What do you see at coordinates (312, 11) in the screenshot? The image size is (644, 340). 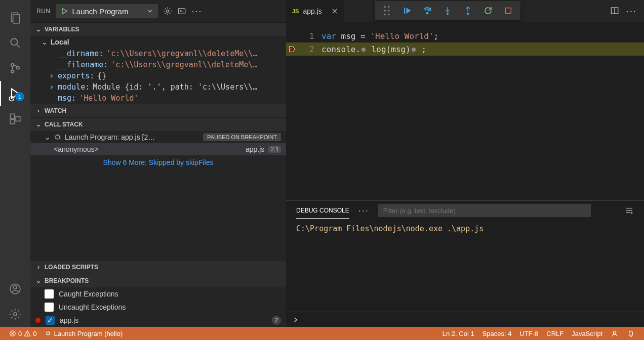 I see `file-name: app.js` at bounding box center [312, 11].